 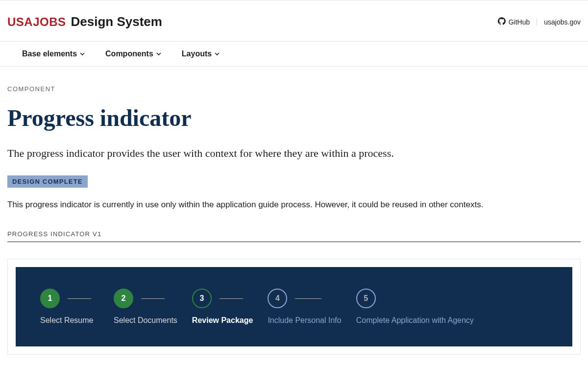 I want to click on step-circle: 5, so click(x=366, y=298).